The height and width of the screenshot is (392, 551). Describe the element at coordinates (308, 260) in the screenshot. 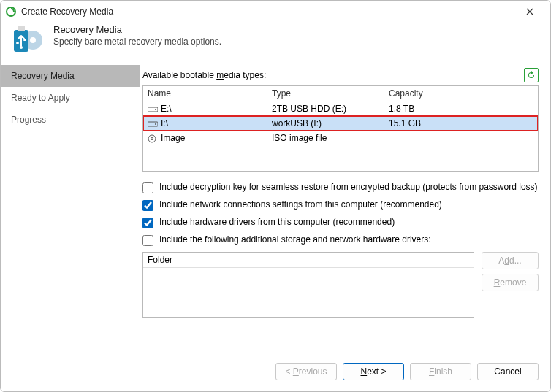

I see `folder-column-header: Folder` at that location.